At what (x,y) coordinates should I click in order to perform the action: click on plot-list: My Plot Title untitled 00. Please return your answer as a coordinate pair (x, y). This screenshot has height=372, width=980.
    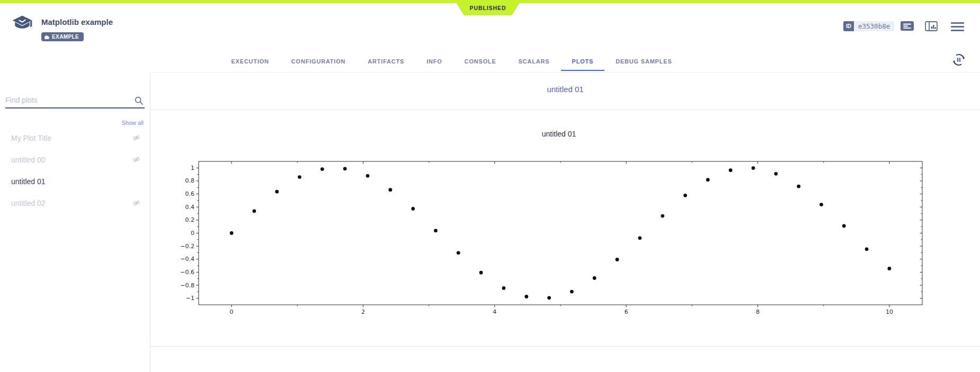
    Looking at the image, I should click on (75, 170).